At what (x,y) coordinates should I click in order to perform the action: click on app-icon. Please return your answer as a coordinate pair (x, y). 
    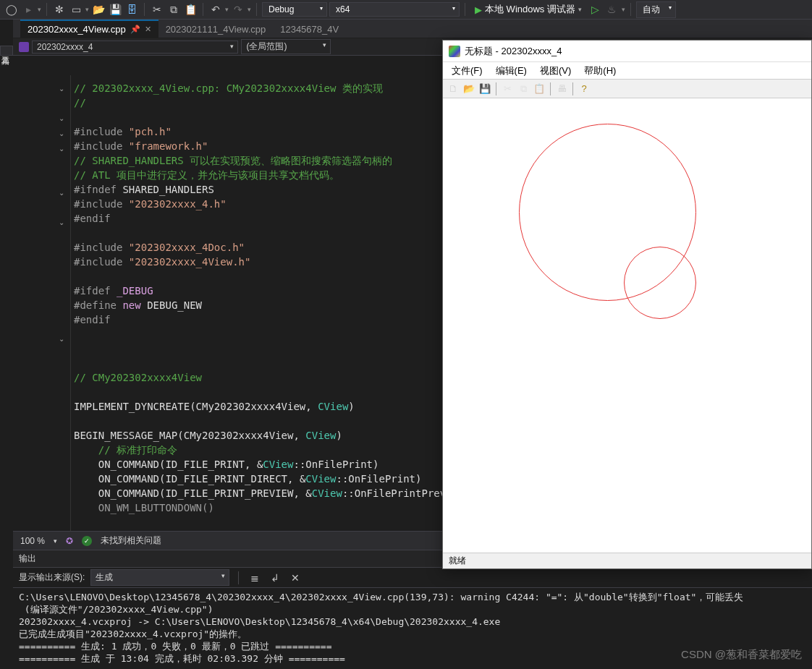
    Looking at the image, I should click on (454, 51).